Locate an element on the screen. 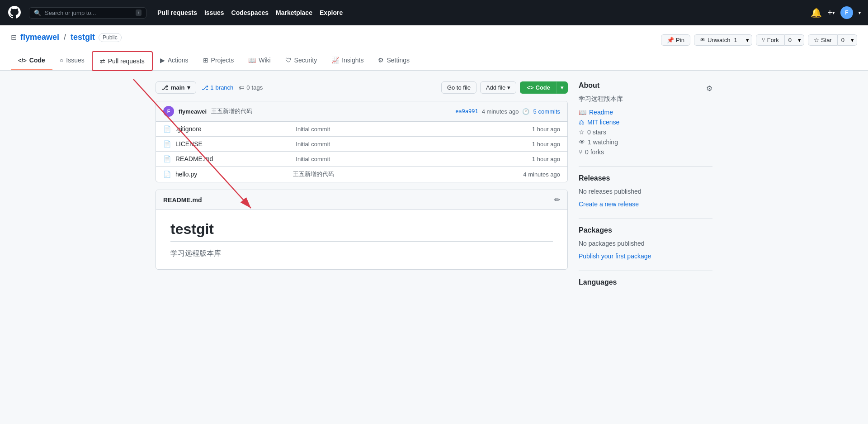 This screenshot has height=424, width=868. sidebar-license-link: ⚖ MIT license is located at coordinates (646, 122).